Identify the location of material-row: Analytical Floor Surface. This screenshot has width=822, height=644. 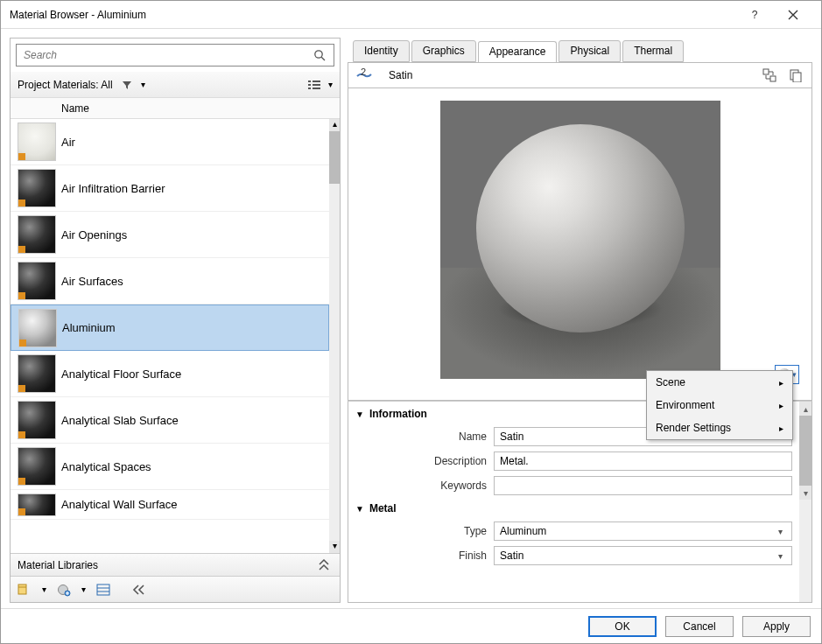
(170, 374).